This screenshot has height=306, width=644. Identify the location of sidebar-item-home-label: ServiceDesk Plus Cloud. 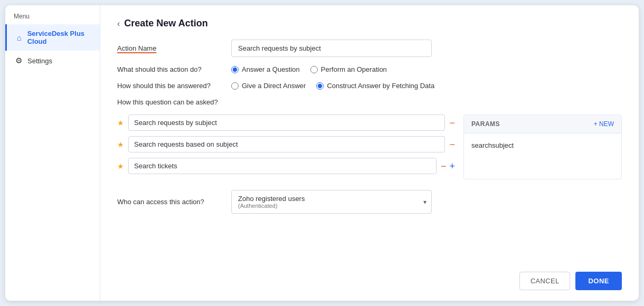
(59, 37).